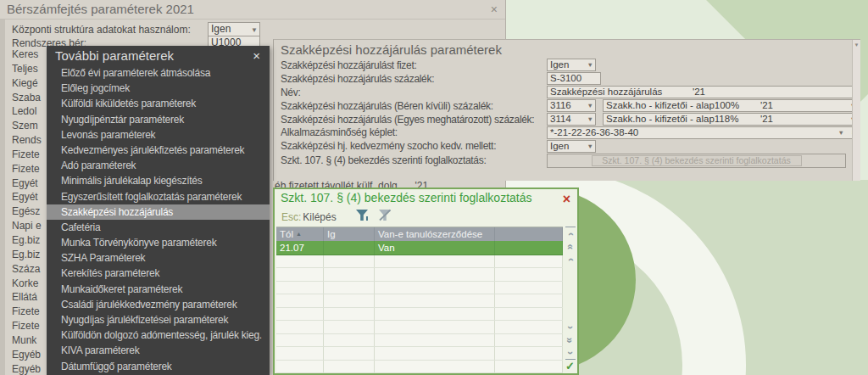  Describe the element at coordinates (31, 297) in the screenshot. I see `field-label: Ellátá` at that location.